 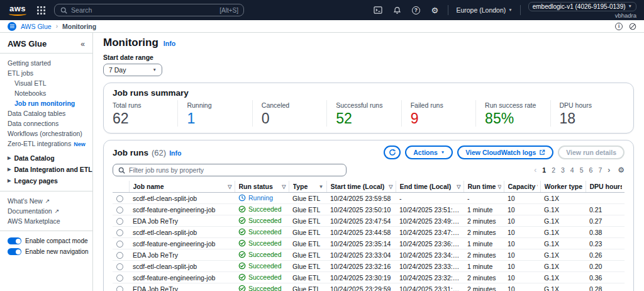 What do you see at coordinates (522, 186) in the screenshot?
I see `column-header: Capacity▽` at bounding box center [522, 186].